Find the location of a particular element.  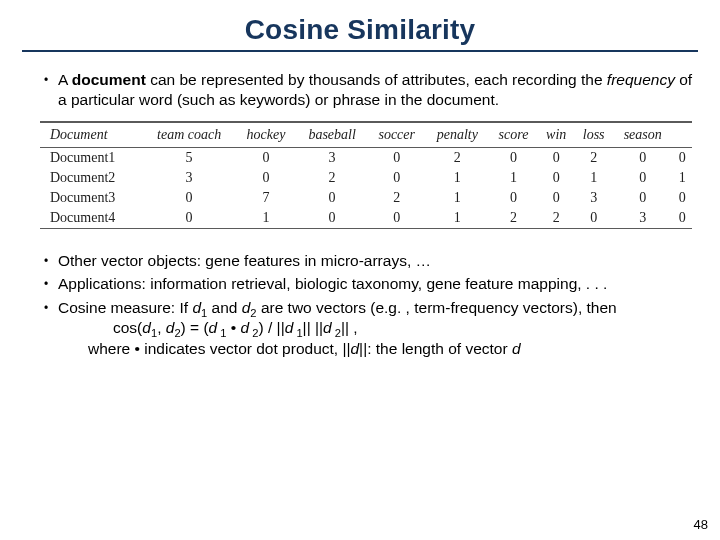

table-header-row: Documentteam coachhockeybaseballsoccerpe… is located at coordinates (366, 135).